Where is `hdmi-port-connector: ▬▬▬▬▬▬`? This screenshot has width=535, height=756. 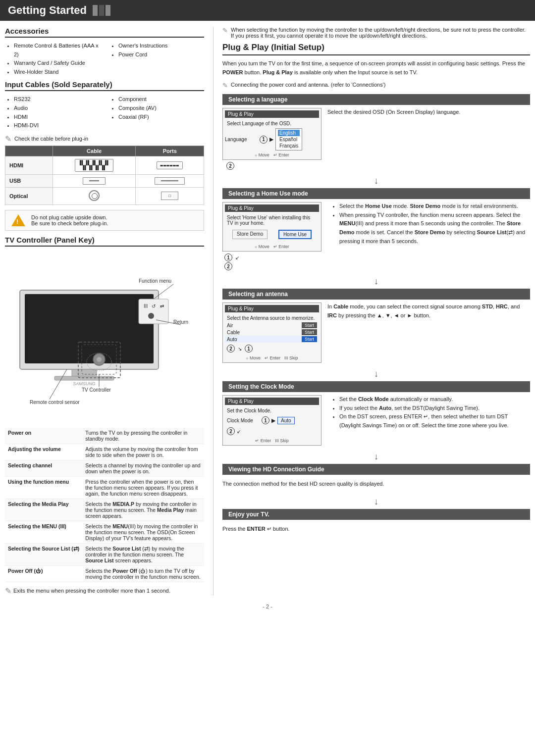 hdmi-port-connector: ▬▬▬▬▬▬ is located at coordinates (169, 165).